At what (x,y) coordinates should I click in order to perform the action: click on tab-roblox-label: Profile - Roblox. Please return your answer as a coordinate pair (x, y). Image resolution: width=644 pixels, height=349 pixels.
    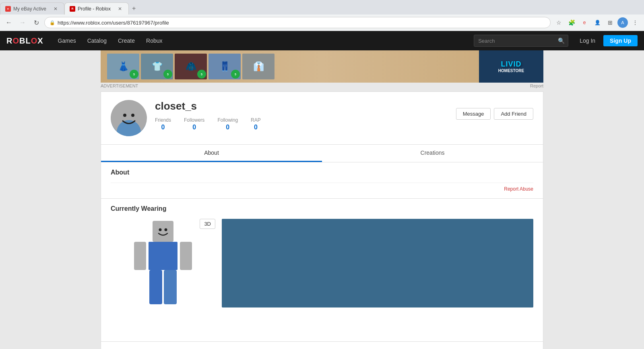
    Looking at the image, I should click on (94, 9).